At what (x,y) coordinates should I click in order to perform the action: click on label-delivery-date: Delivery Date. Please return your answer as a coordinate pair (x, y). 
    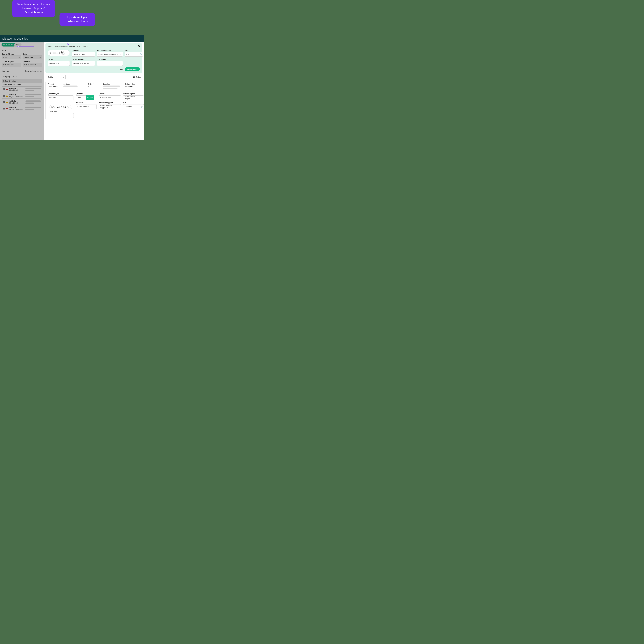
    Looking at the image, I should click on (134, 84).